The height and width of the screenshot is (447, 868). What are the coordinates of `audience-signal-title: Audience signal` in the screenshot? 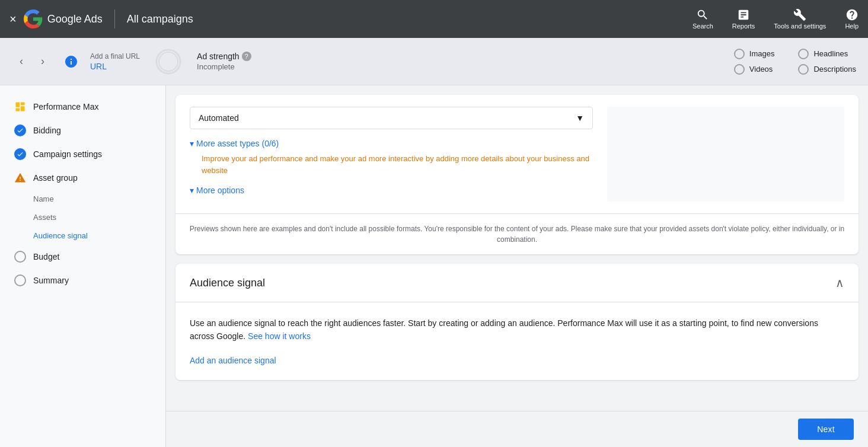 It's located at (228, 283).